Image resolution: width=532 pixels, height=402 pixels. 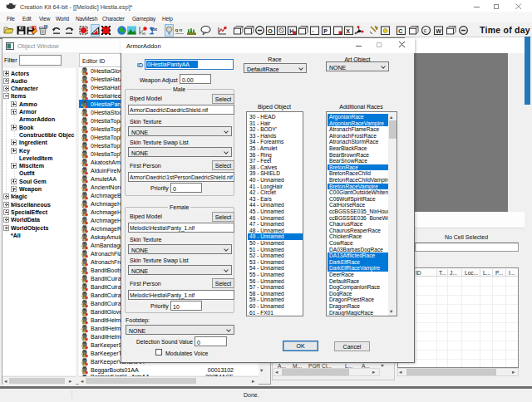 What do you see at coordinates (439, 32) in the screenshot?
I see `svg-text: W` at bounding box center [439, 32].